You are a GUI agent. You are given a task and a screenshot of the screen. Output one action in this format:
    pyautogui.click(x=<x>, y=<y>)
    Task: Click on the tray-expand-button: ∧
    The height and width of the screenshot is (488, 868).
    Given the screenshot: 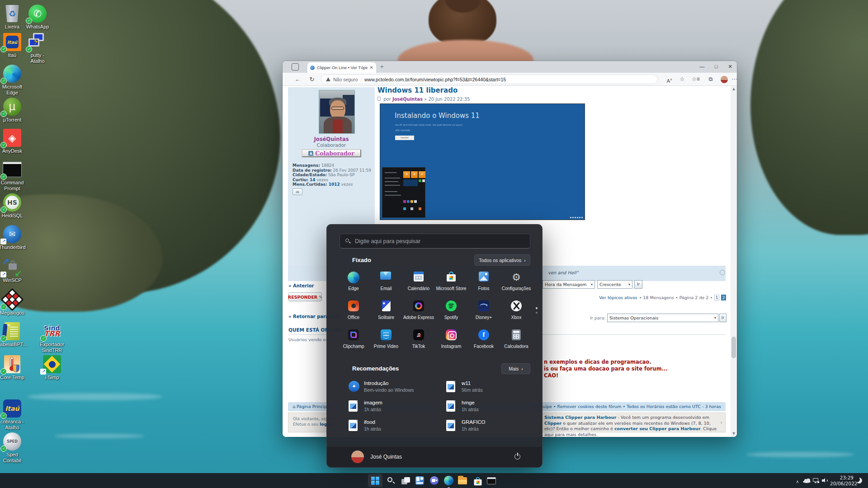 What is the action you would take?
    pyautogui.click(x=797, y=481)
    